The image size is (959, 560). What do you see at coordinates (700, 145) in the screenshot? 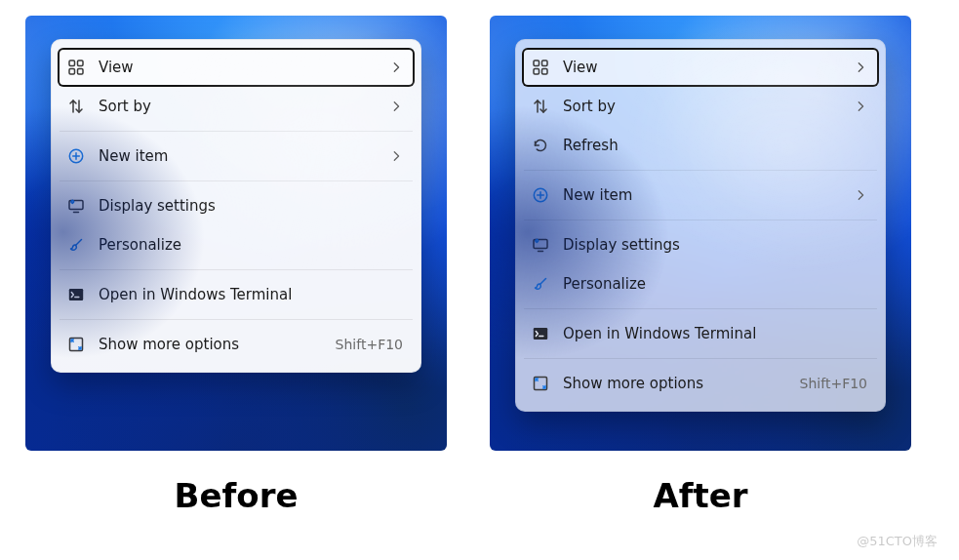
I see `menu-item-refresh: Refresh` at bounding box center [700, 145].